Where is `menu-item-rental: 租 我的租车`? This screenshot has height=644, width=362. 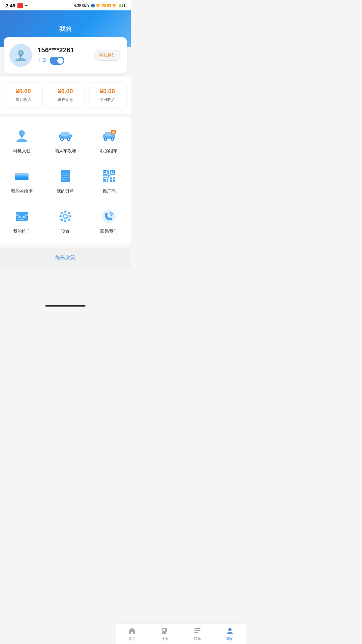
menu-item-rental: 租 我的租车 is located at coordinates (109, 141).